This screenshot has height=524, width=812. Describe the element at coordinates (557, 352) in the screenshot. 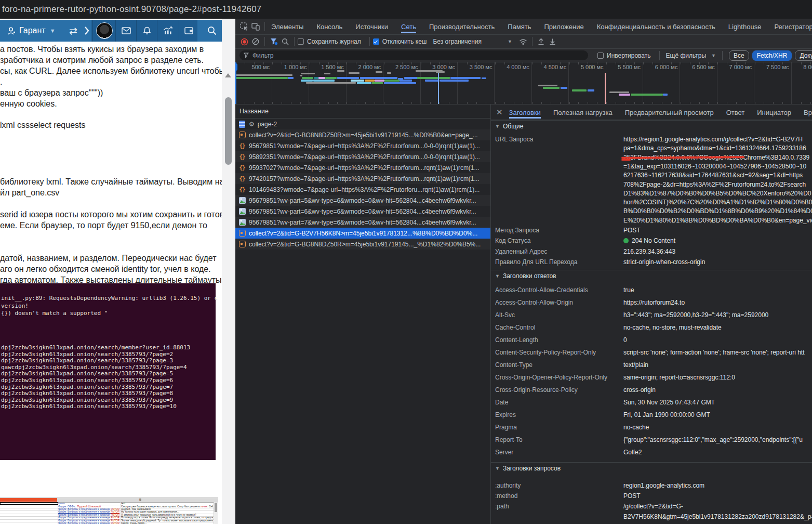

I see `response-header-name: Content-Security-Policy-Report-Only` at that location.